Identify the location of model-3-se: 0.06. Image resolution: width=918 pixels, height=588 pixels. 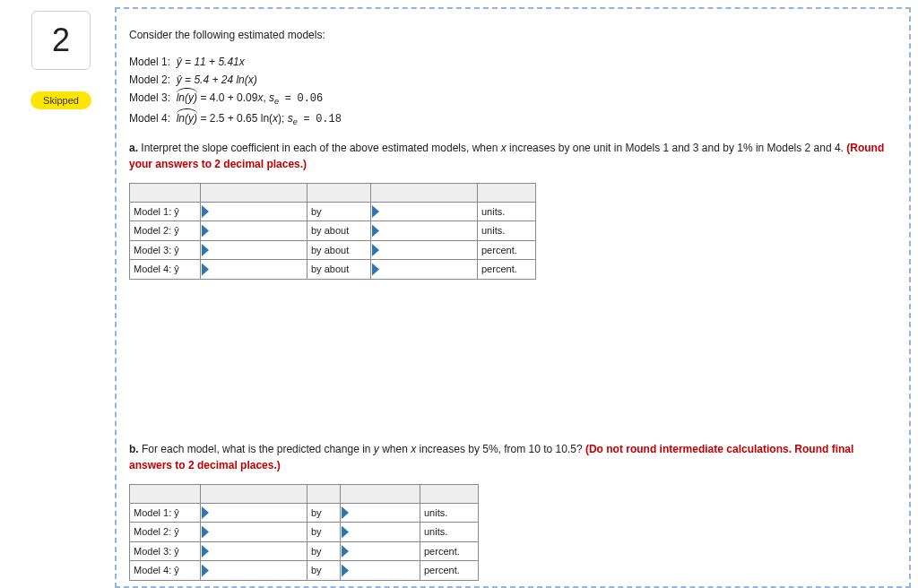
(310, 99).